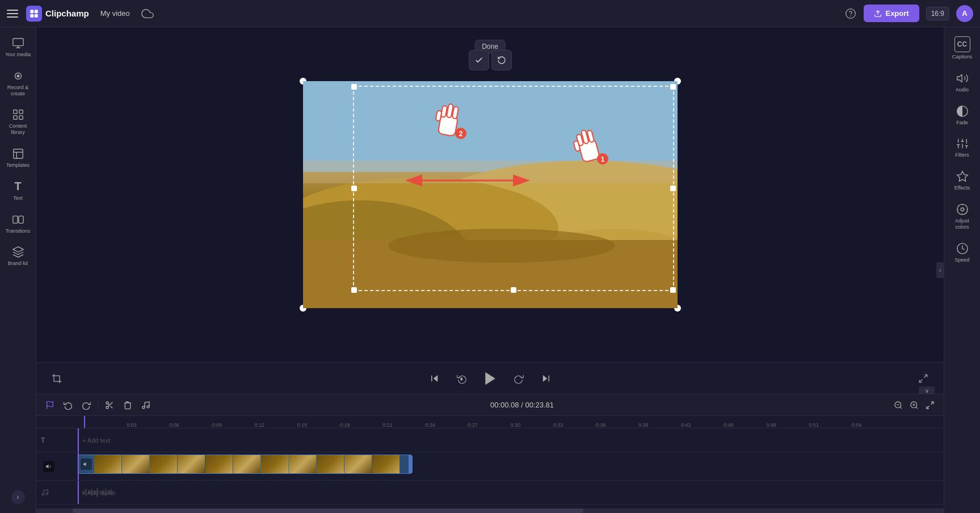 The height and width of the screenshot is (513, 980). I want to click on fade-icon, so click(962, 111).